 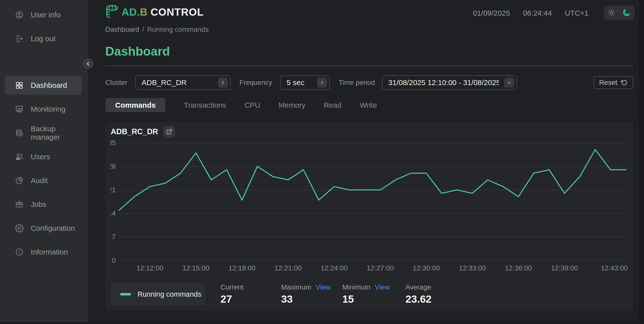 What do you see at coordinates (312, 299) in the screenshot?
I see `stat-maximum-value: 33` at bounding box center [312, 299].